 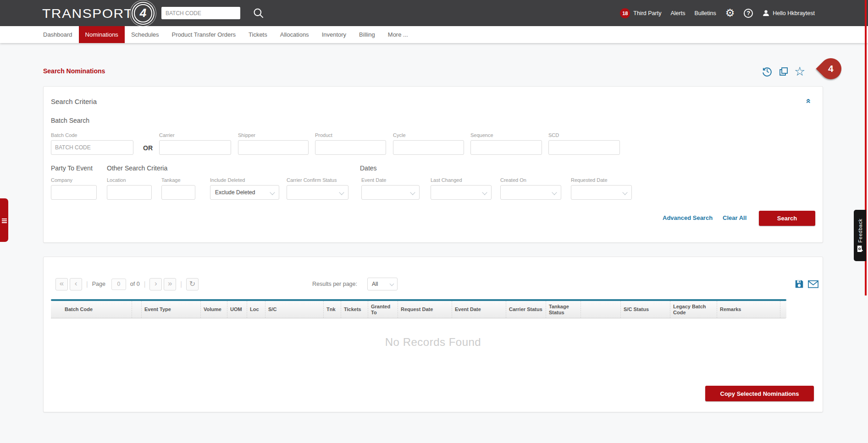 What do you see at coordinates (602, 192) in the screenshot?
I see `requested-date-select` at bounding box center [602, 192].